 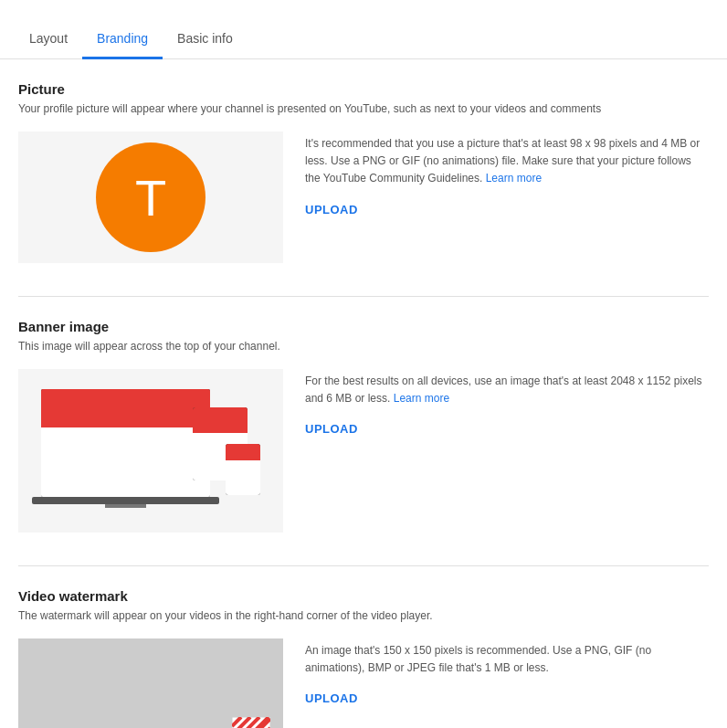 I want to click on picture-preview: T, so click(x=151, y=197).